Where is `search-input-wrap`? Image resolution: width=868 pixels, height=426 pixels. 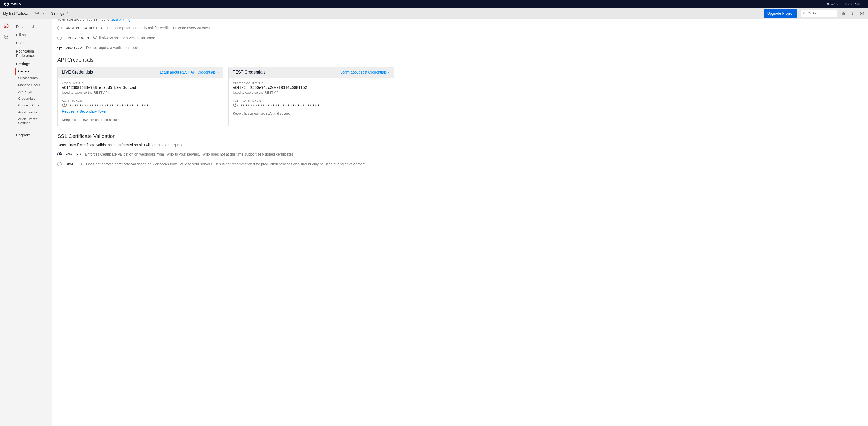 search-input-wrap is located at coordinates (819, 13).